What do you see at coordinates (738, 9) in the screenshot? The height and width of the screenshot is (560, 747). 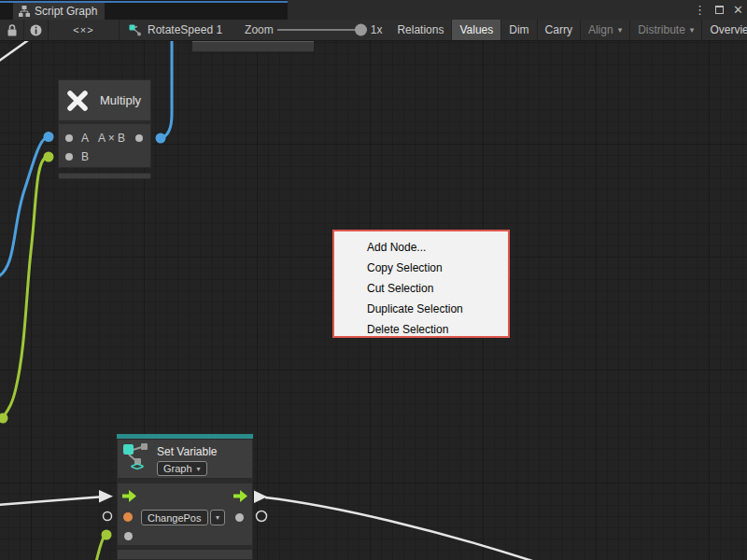 I see `close-icon: ✕` at bounding box center [738, 9].